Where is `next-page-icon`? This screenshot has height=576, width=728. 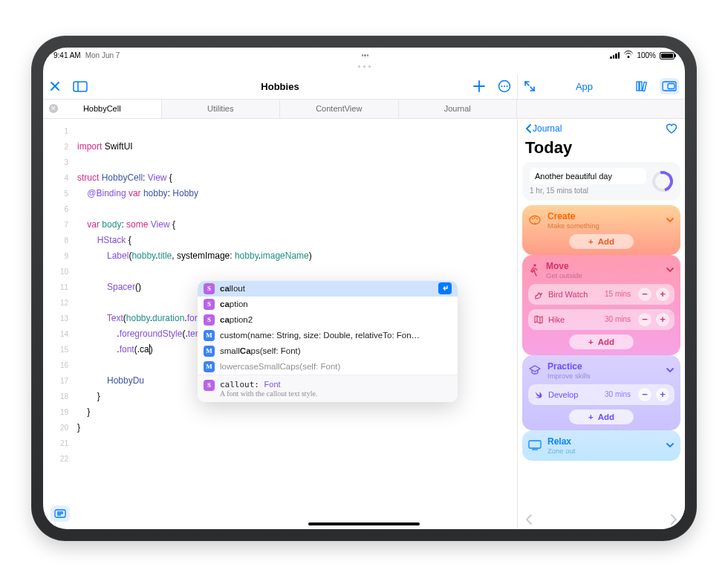
next-page-icon is located at coordinates (674, 520).